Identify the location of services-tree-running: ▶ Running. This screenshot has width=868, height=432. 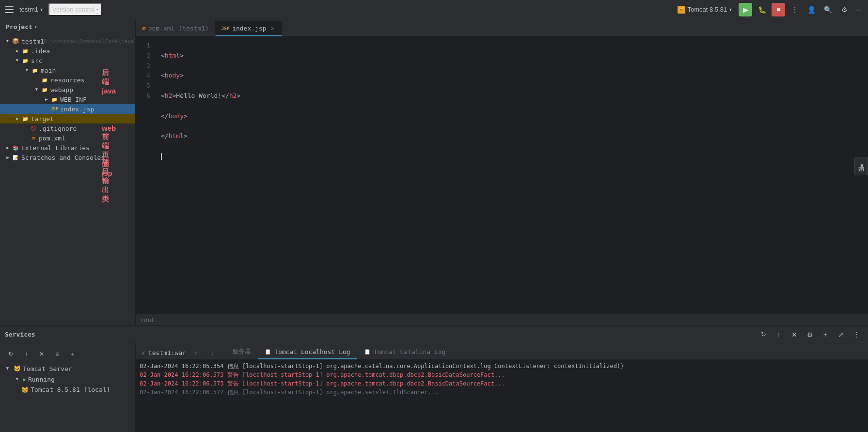
(68, 379).